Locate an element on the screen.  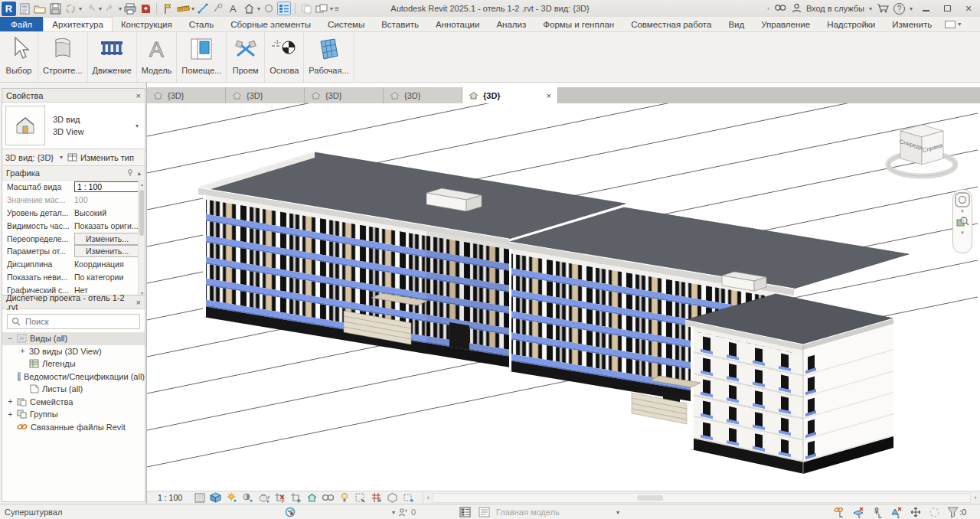
property-row-display-options: Параметры от... Изменить... is located at coordinates (74, 251).